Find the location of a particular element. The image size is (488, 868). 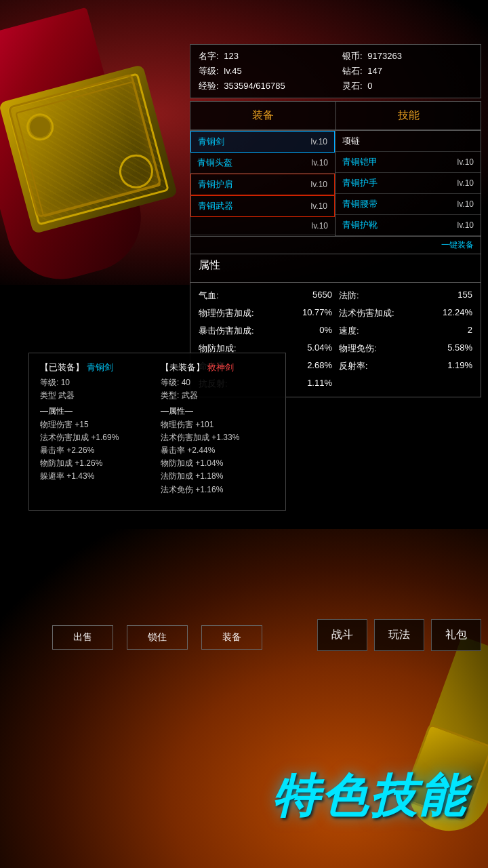

tab-equip: 装备 is located at coordinates (263, 115).